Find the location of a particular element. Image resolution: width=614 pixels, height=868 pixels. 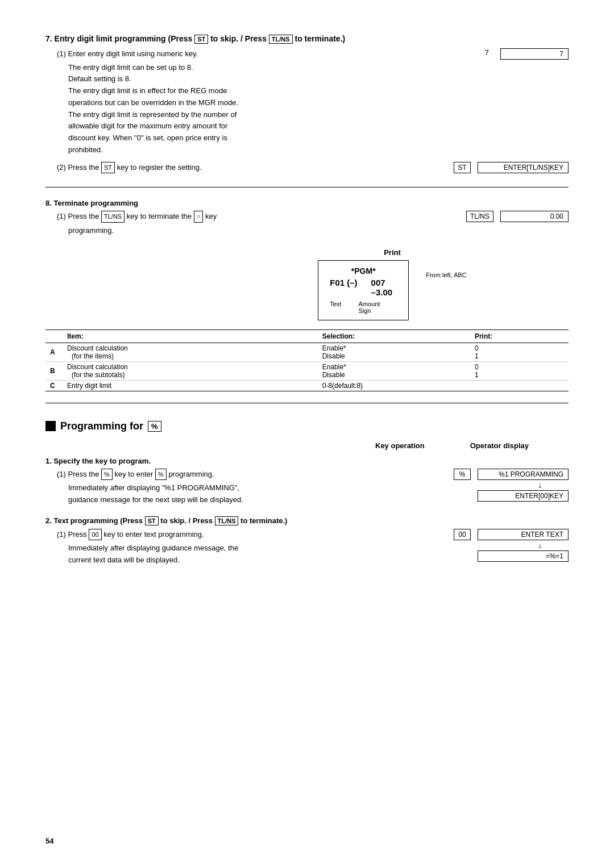

step1-specify-row: (1) Press the % key to enter % programmi… is located at coordinates (307, 487).